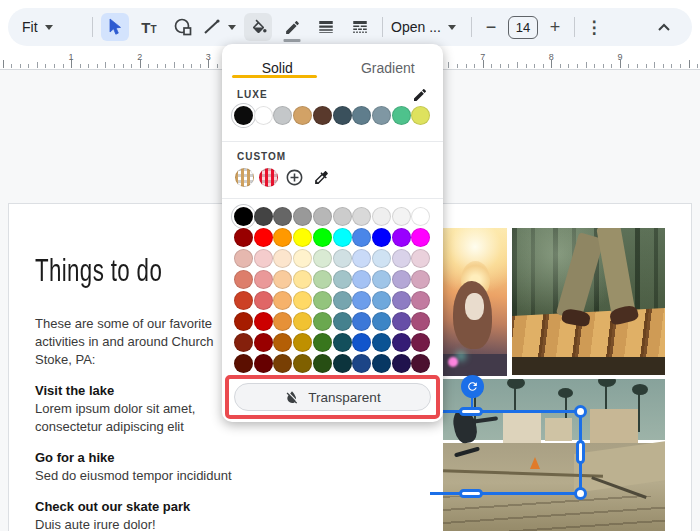  What do you see at coordinates (594, 27) in the screenshot?
I see `more-options-button: ⋮` at bounding box center [594, 27].